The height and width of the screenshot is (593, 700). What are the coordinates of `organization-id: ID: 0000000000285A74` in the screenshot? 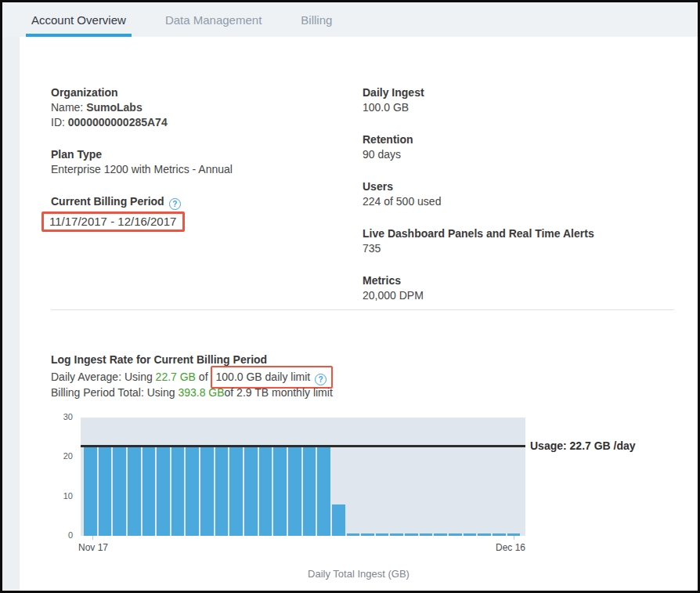 It's located at (196, 122).